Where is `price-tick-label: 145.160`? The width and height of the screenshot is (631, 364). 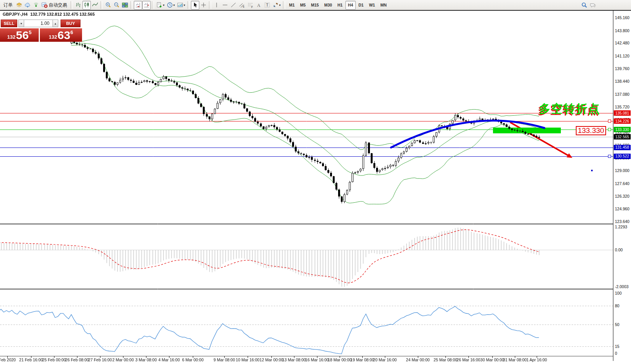 price-tick-label: 145.160 is located at coordinates (622, 18).